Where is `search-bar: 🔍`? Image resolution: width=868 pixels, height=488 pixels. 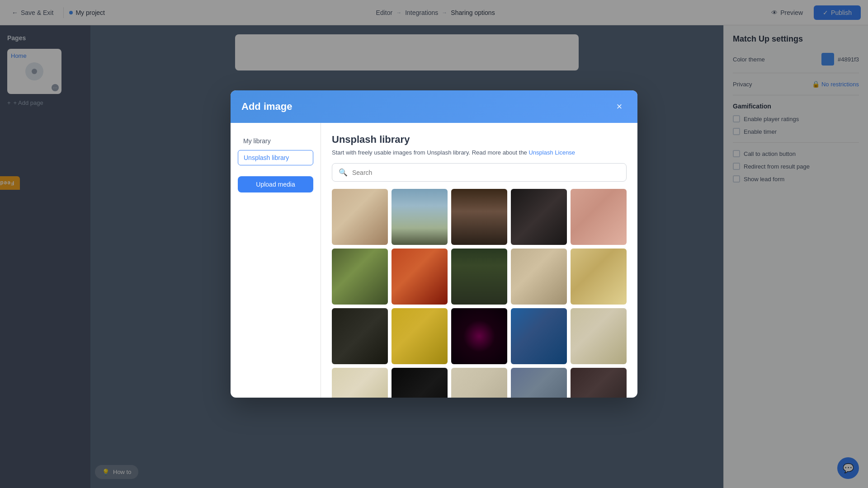
search-bar: 🔍 is located at coordinates (479, 173).